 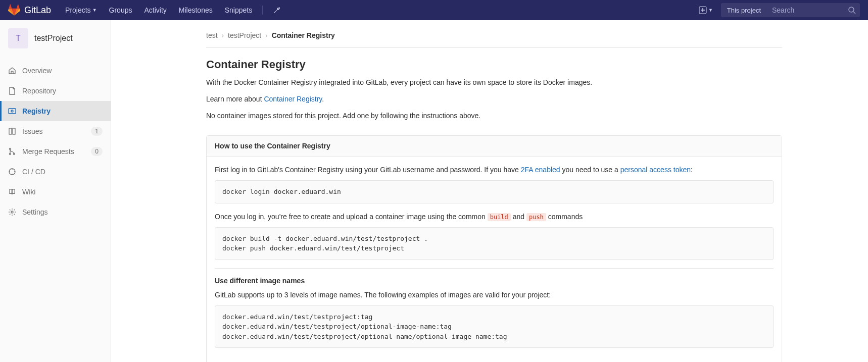 What do you see at coordinates (12, 71) in the screenshot?
I see `home-icon` at bounding box center [12, 71].